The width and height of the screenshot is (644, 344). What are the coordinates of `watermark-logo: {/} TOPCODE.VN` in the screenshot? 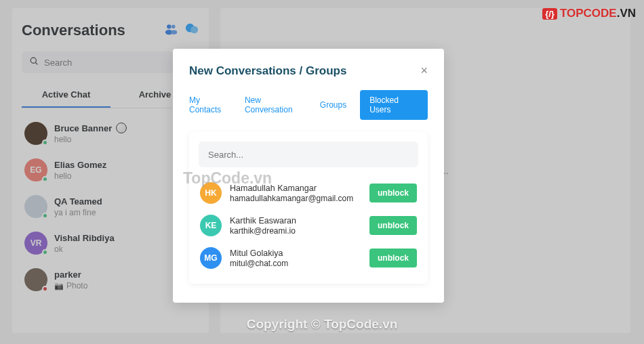 It's located at (589, 14).